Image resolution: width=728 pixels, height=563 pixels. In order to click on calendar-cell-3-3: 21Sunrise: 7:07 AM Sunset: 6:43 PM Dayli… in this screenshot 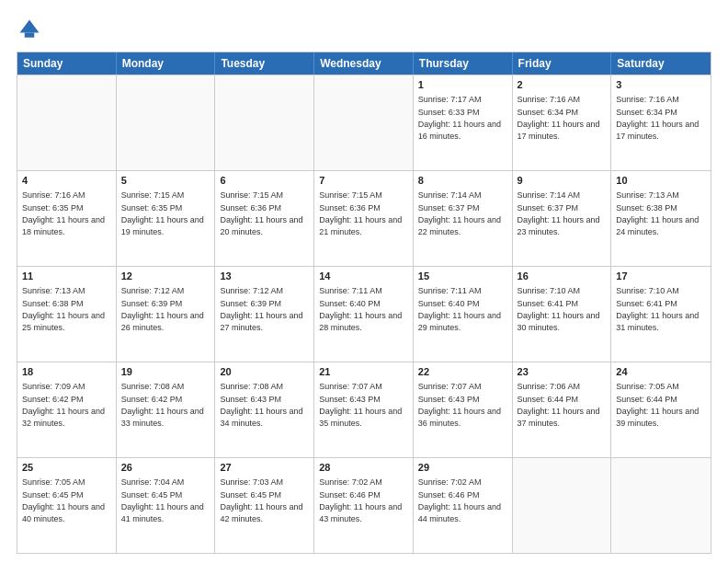, I will do `click(364, 410)`.